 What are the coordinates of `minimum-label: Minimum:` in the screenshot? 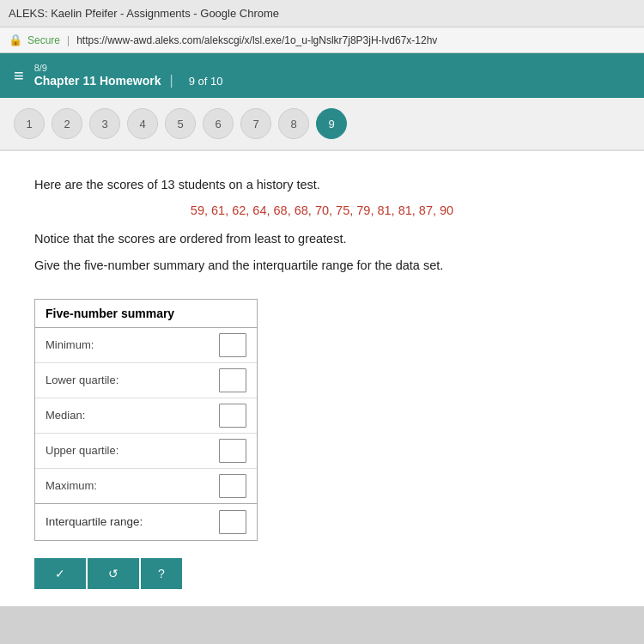 It's located at (70, 345).